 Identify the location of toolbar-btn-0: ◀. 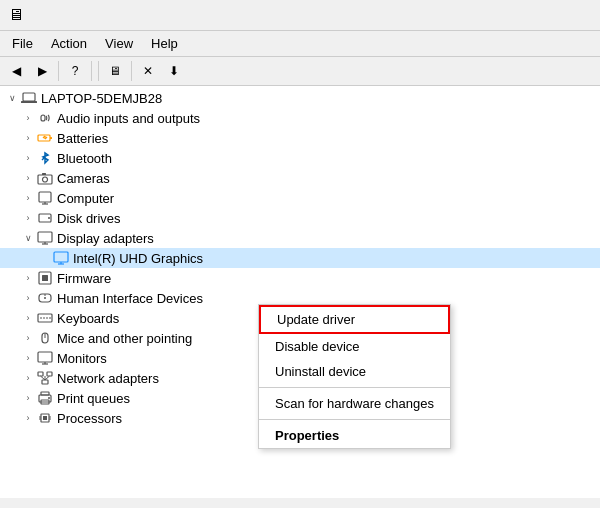
(16, 71).